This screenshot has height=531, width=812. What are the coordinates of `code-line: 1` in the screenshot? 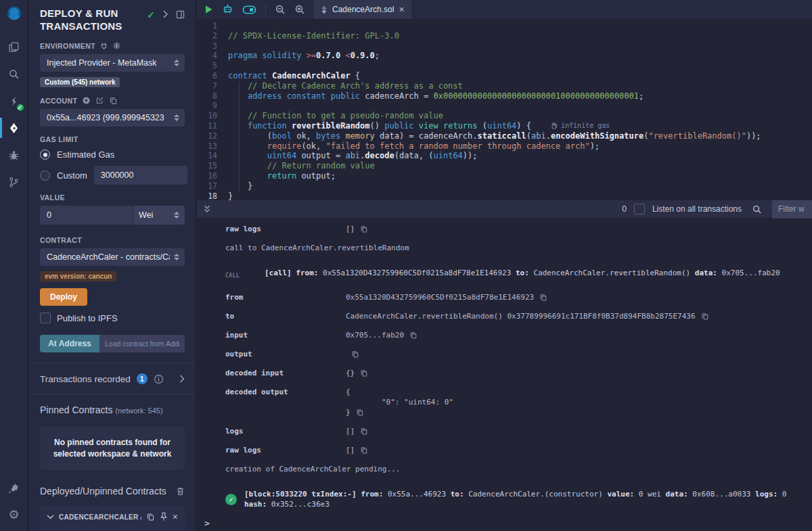 It's located at (505, 26).